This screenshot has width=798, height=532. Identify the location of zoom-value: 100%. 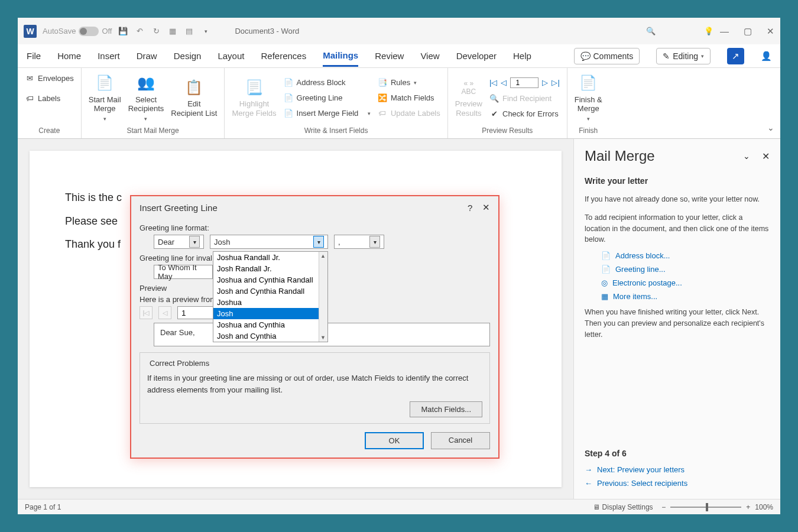
(764, 507).